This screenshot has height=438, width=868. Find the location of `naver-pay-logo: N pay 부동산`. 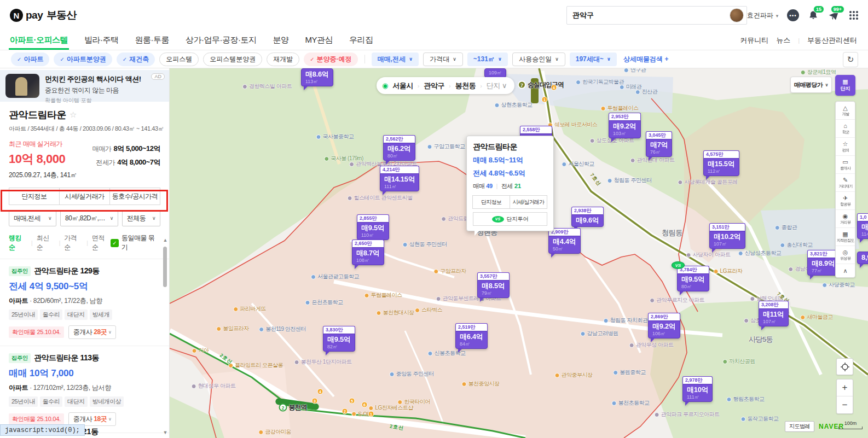

naver-pay-logo: N pay 부동산 is located at coordinates (43, 15).